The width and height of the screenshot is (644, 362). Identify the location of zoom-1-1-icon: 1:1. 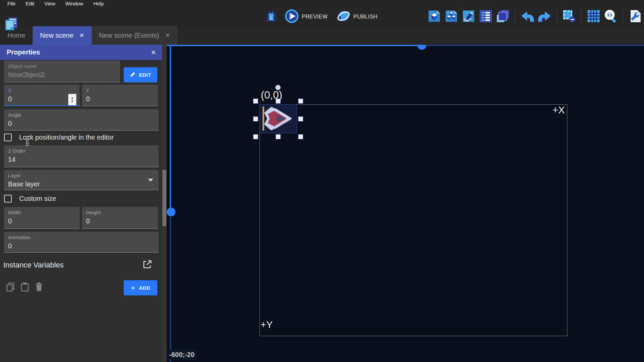
(611, 17).